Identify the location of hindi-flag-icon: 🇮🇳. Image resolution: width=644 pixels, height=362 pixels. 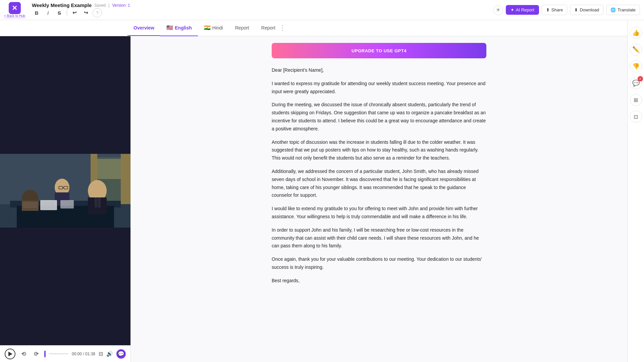
(207, 27).